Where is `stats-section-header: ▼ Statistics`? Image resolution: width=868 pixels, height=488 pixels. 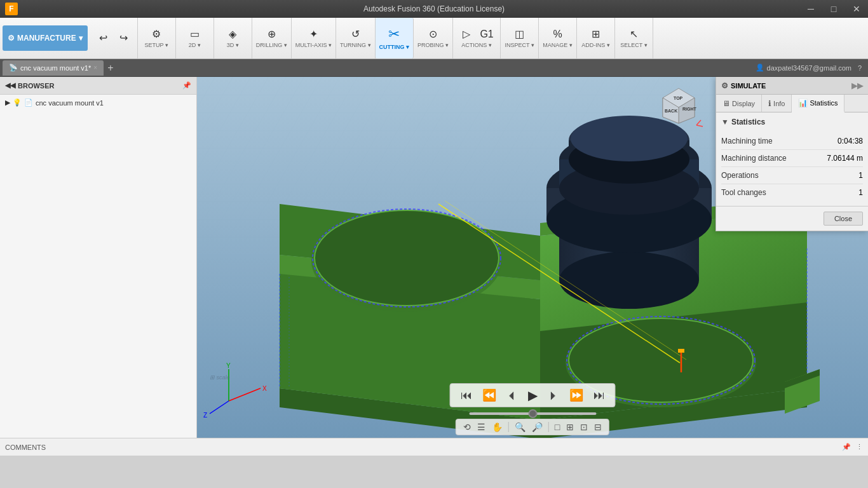
stats-section-header: ▼ Statistics is located at coordinates (792, 122).